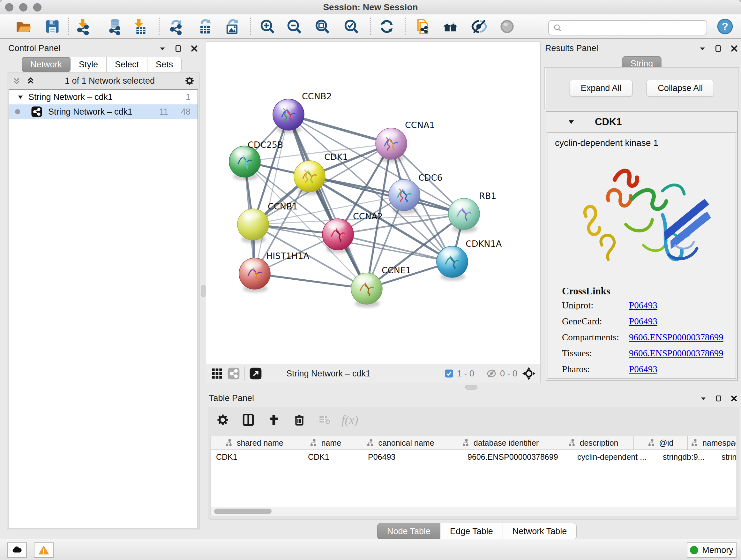  Describe the element at coordinates (328, 202) in the screenshot. I see `network-edge-CCNB2-CCNE1` at that location.